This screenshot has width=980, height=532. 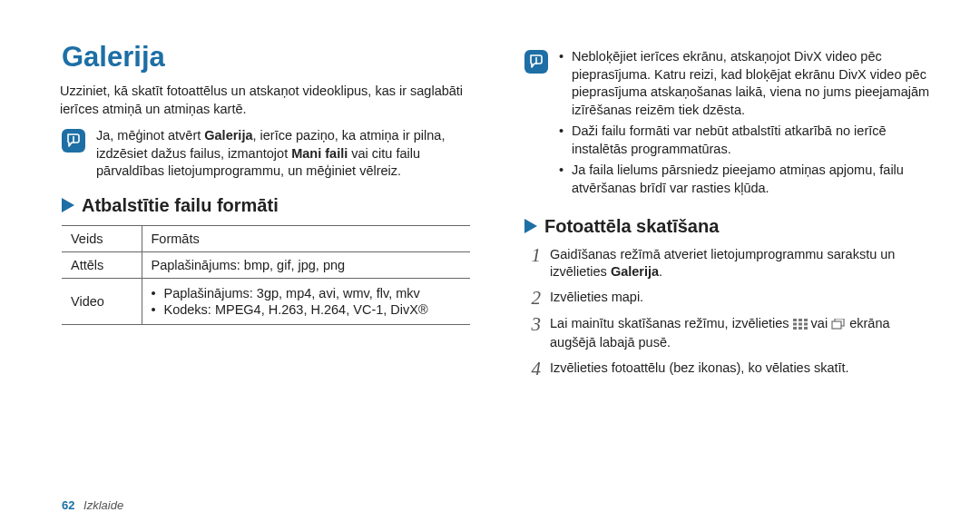 I want to click on table-cell-video-label: Video, so click(x=102, y=301).